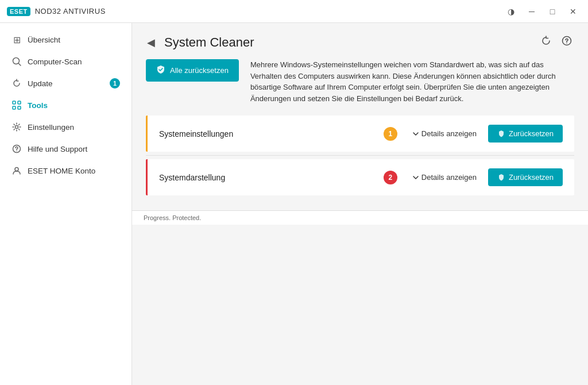  What do you see at coordinates (444, 133) in the screenshot?
I see `details-button-systemeinstellungen: Details anzeigen` at bounding box center [444, 133].